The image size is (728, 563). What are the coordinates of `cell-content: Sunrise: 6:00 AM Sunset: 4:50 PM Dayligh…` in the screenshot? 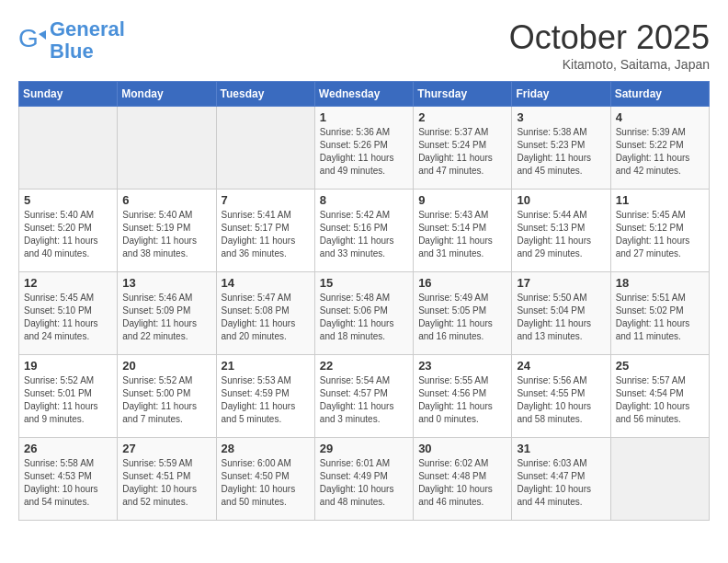 It's located at (266, 483).